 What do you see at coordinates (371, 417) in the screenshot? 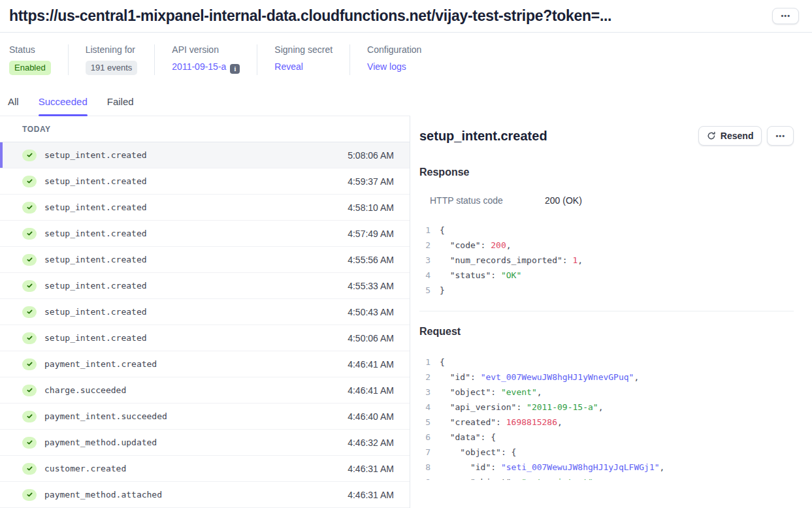
I see `event-time: 4:46:40 AM` at bounding box center [371, 417].